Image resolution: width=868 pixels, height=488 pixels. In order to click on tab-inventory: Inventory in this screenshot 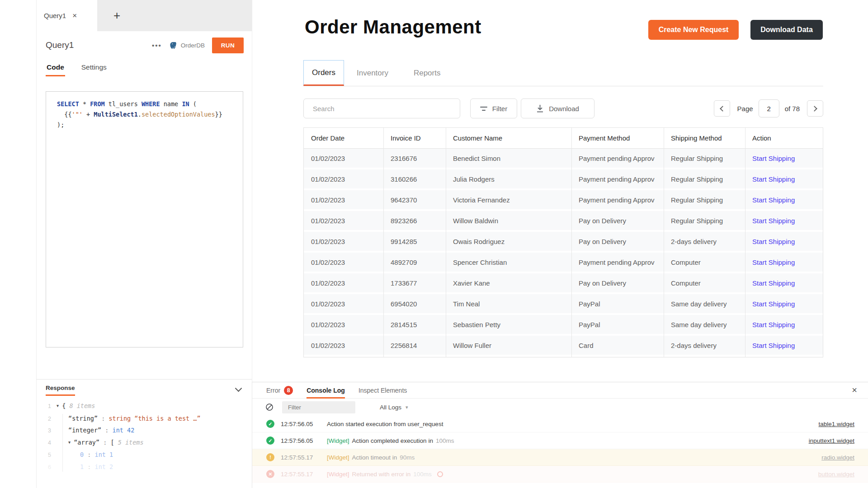, I will do `click(373, 73)`.